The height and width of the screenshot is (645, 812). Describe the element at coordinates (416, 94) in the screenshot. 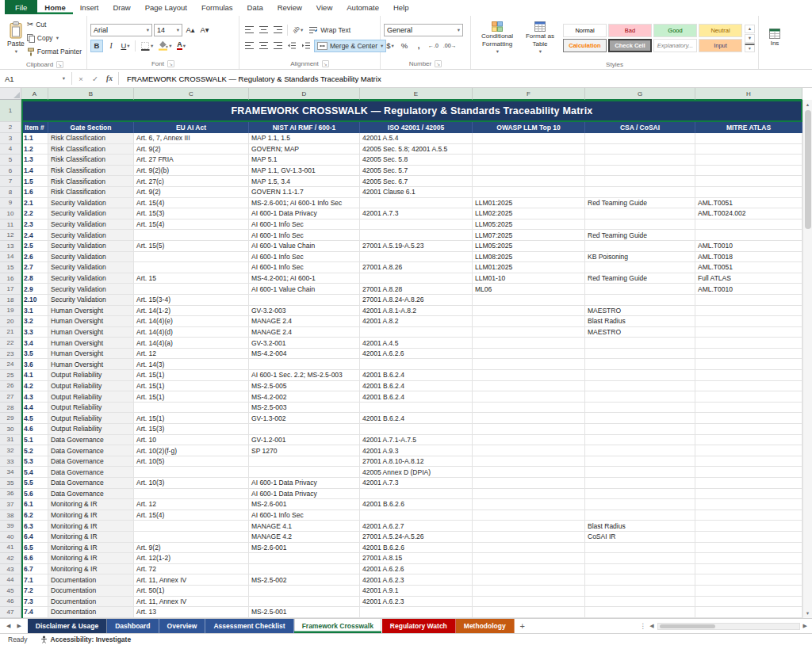

I see `column-header-e: E` at that location.